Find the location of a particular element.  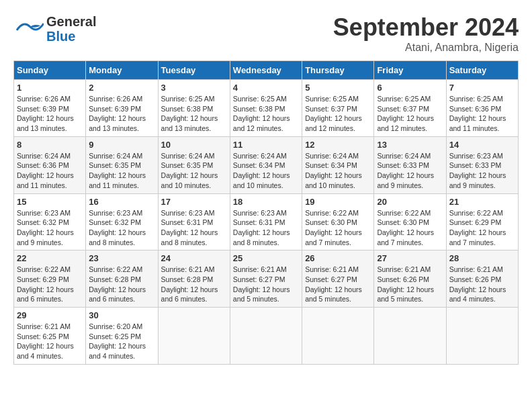

logo-icon is located at coordinates (28, 28).